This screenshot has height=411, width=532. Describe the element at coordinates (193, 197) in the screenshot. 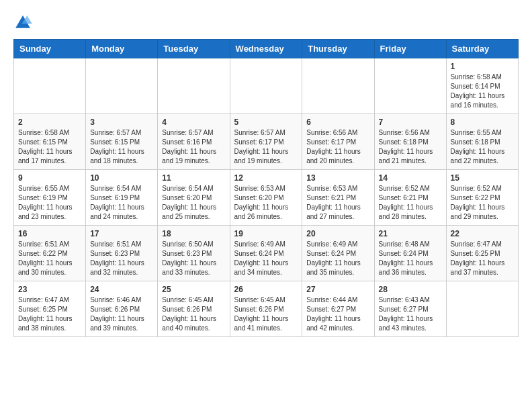

I see `calendar-cell: 11Sunrise: 6:54 AM Sunset: 6:20 PM Dayli…` at that location.